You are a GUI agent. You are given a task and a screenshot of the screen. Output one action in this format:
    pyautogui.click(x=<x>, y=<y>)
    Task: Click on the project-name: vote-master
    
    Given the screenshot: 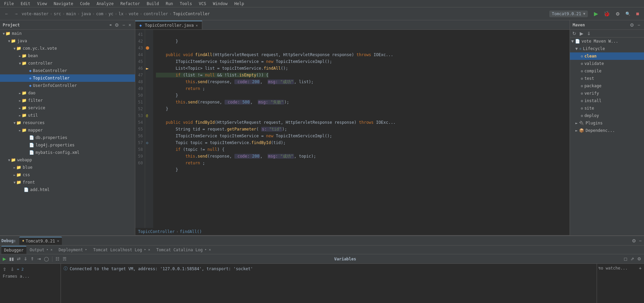 What is the action you would take?
    pyautogui.click(x=35, y=14)
    